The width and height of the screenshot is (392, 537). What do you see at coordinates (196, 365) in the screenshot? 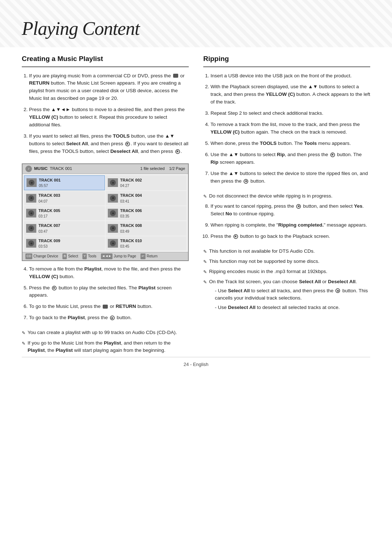
I see `page-number: 24 - English` at bounding box center [196, 365].